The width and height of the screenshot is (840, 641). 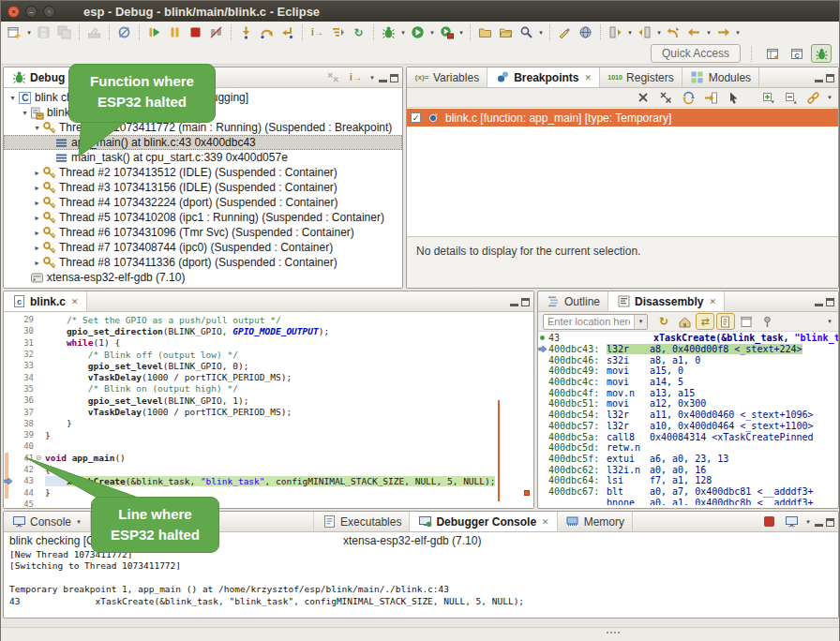 I want to click on disassembly-row-14: bnonea0, a1, 0x400dbc8b <__adddf3+, so click(x=688, y=500).